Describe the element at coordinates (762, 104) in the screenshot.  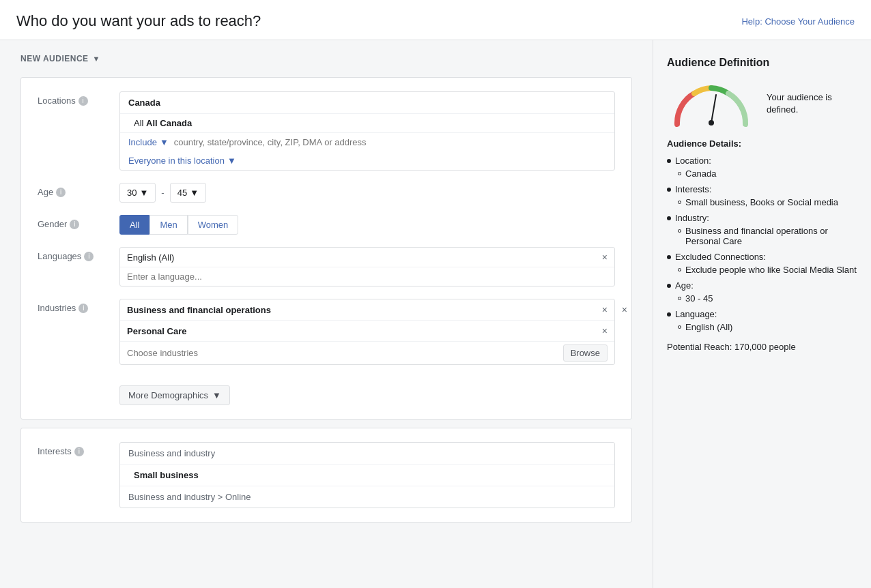
I see `gauge-container: Specific Broad Your audience isdefined.` at that location.